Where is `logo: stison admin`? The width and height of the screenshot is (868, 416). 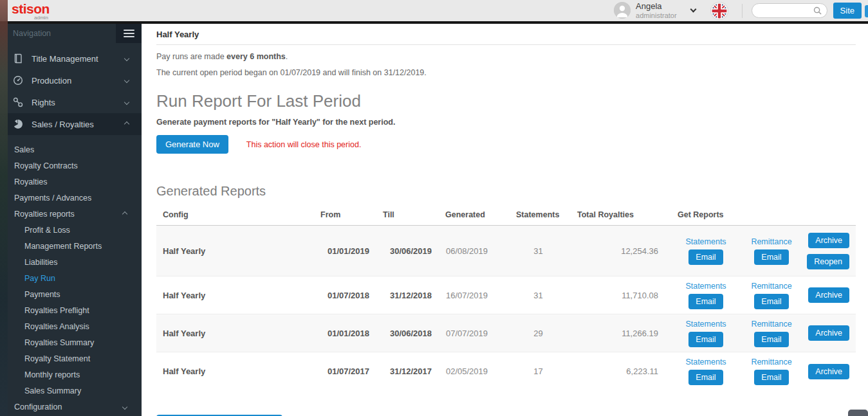
logo: stison admin is located at coordinates (31, 12).